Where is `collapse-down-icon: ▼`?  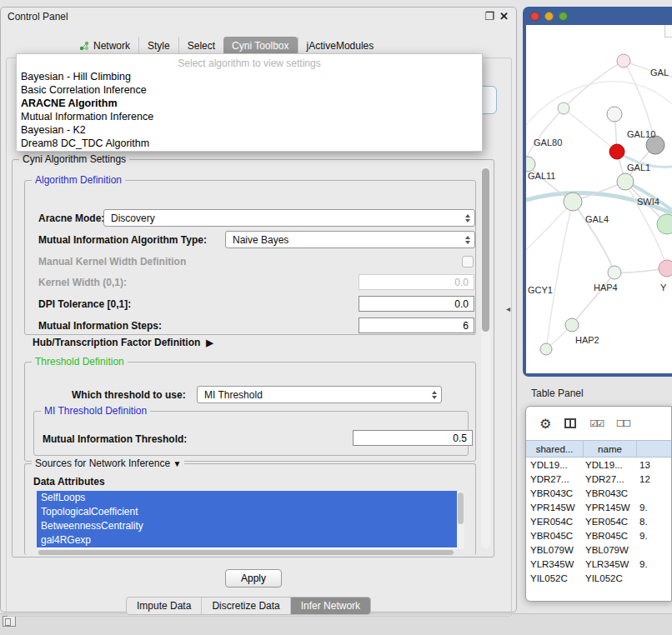
collapse-down-icon: ▼ is located at coordinates (177, 463).